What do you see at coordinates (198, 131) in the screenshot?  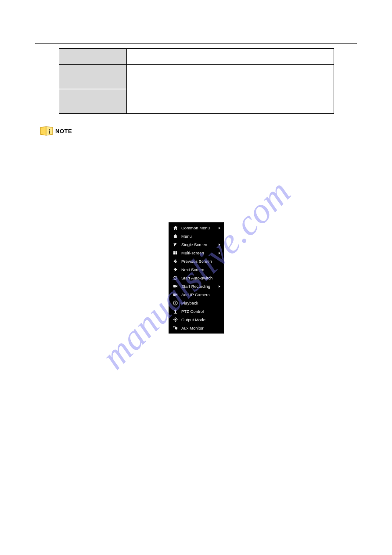 I see `note-callout: NOTE` at bounding box center [198, 131].